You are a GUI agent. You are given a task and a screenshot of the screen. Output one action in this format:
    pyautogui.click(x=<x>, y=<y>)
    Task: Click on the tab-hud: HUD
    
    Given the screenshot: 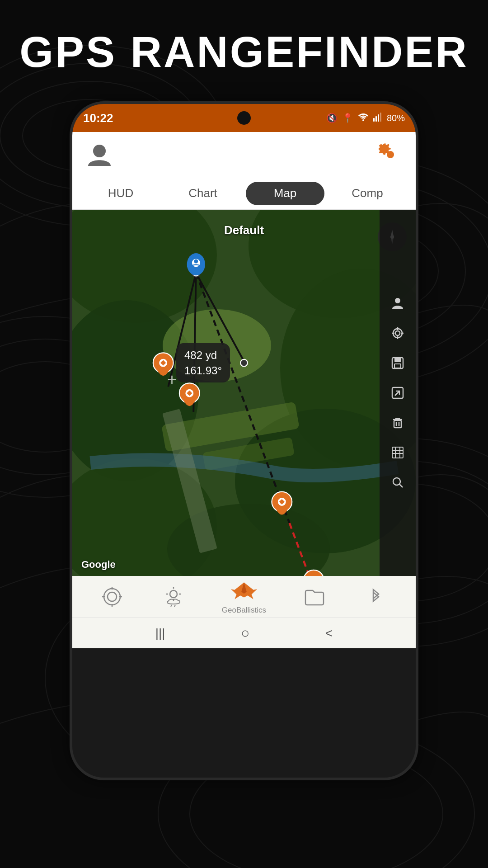 What is the action you would take?
    pyautogui.click(x=121, y=193)
    